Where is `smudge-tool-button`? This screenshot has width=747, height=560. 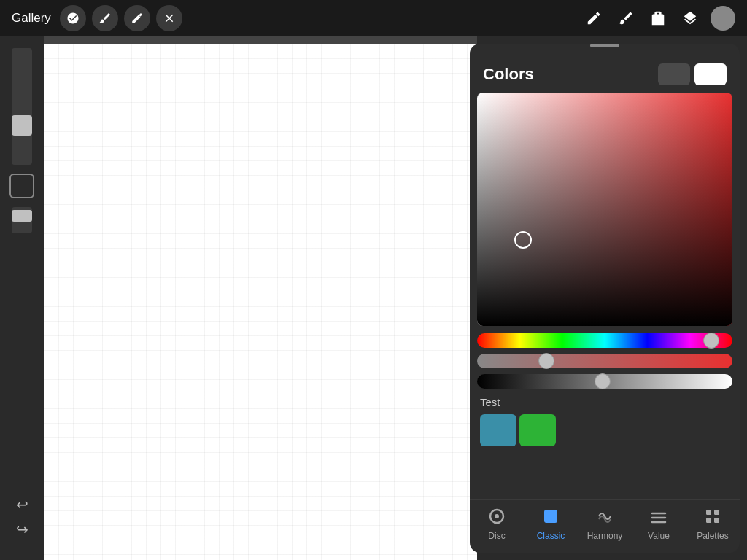
smudge-tool-button is located at coordinates (137, 18).